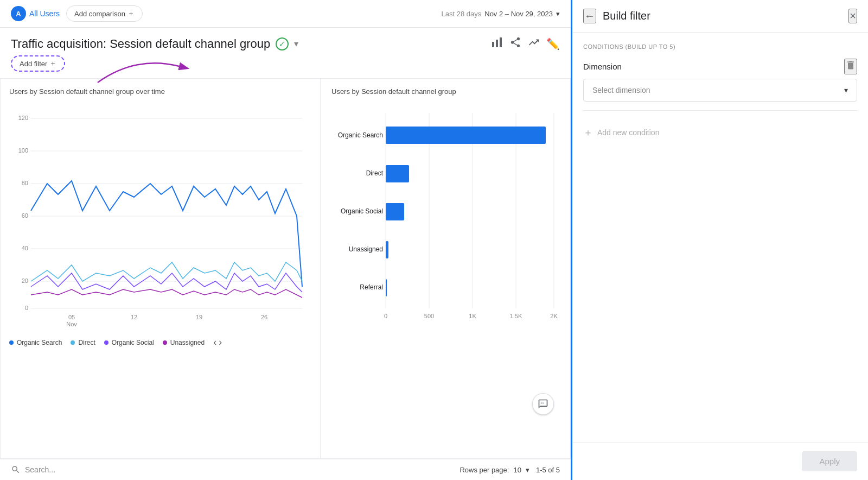 This screenshot has width=868, height=480. Describe the element at coordinates (445, 219) in the screenshot. I see `bar-chart: Organic Search Direct Organic Social Una…` at that location.